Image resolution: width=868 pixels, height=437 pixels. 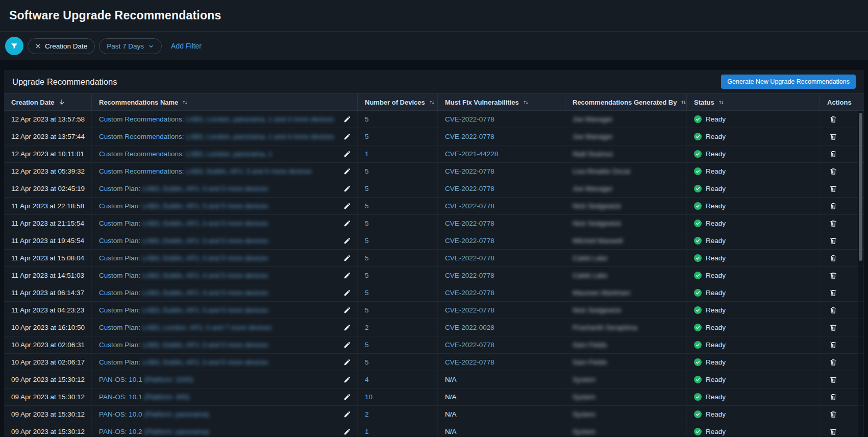 I want to click on sort-desc-icon, so click(x=62, y=102).